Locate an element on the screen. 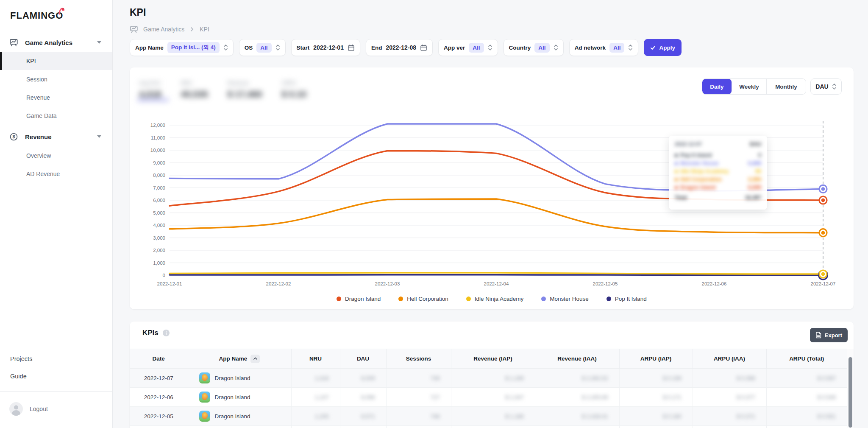  tab-weekly: Weekly is located at coordinates (749, 87).